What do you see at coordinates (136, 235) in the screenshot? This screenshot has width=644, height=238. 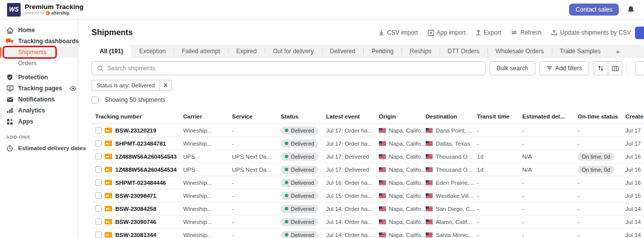 I see `tracking-number-link: BSW-23081344` at bounding box center [136, 235].